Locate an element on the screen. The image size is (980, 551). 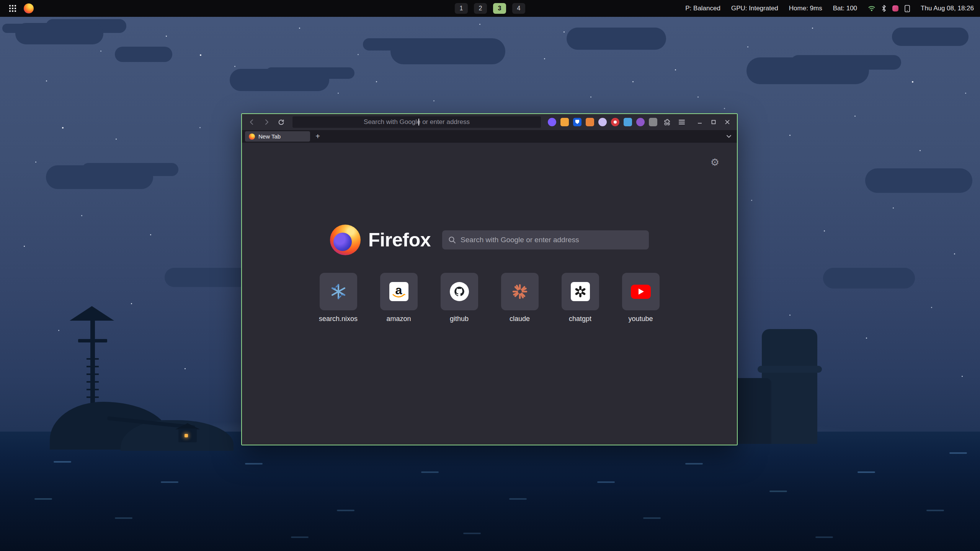
statusbar-left is located at coordinates (20, 8).